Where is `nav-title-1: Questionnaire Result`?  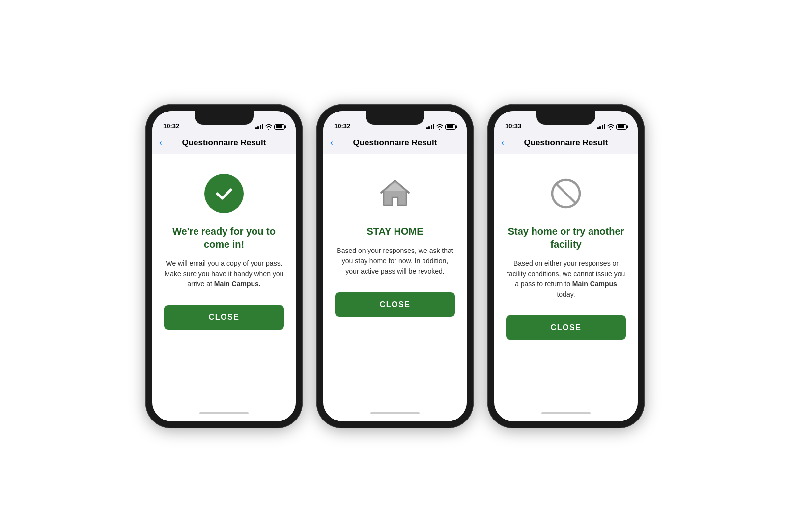
nav-title-1: Questionnaire Result is located at coordinates (224, 143).